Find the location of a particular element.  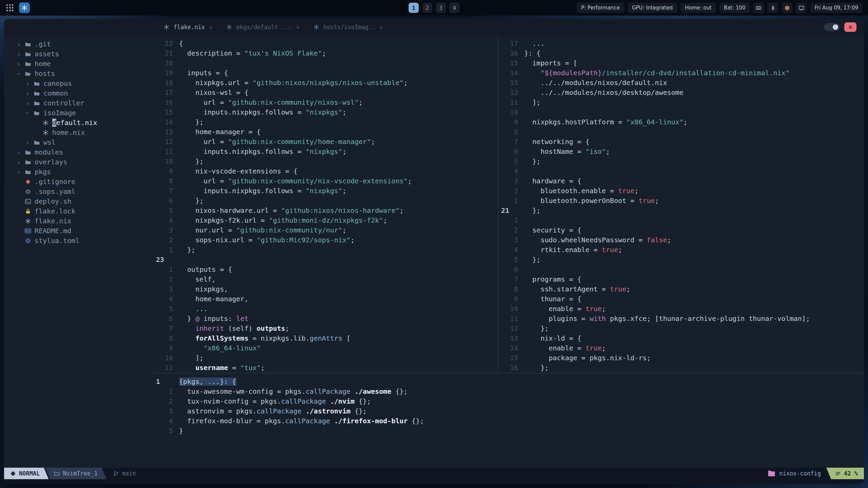

code-line: 6 }; is located at coordinates (326, 201).